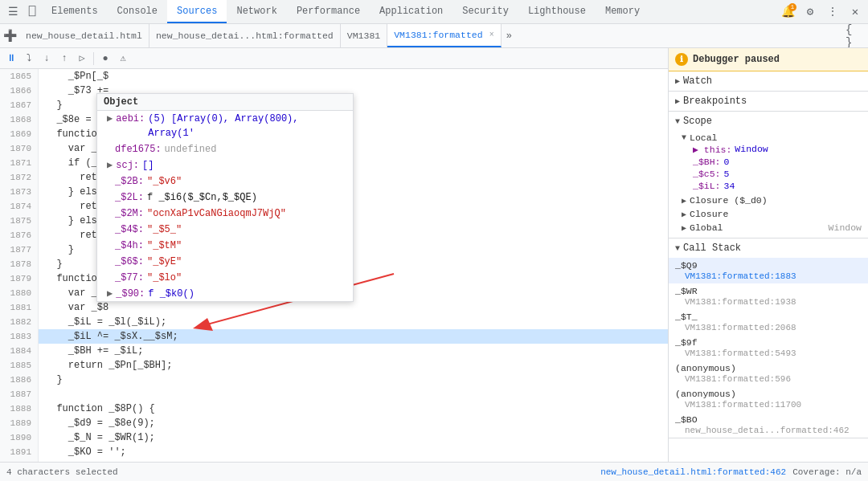  I want to click on pause-on-exceptions-btn: ⚠, so click(123, 59).